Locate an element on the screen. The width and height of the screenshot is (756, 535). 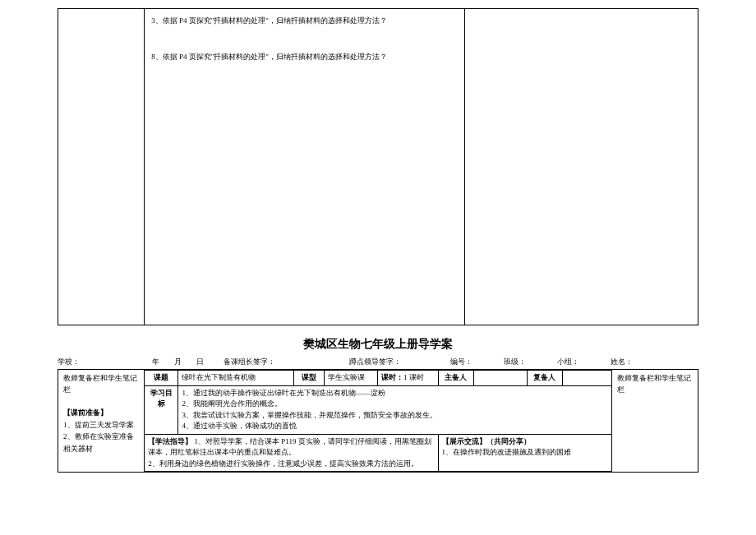
objectives-cell: 1、通过我的动手操作验证出绿叶在光下制造出有机物——淀粉 2、我能阐明光合作用的… is located at coordinates (394, 409).